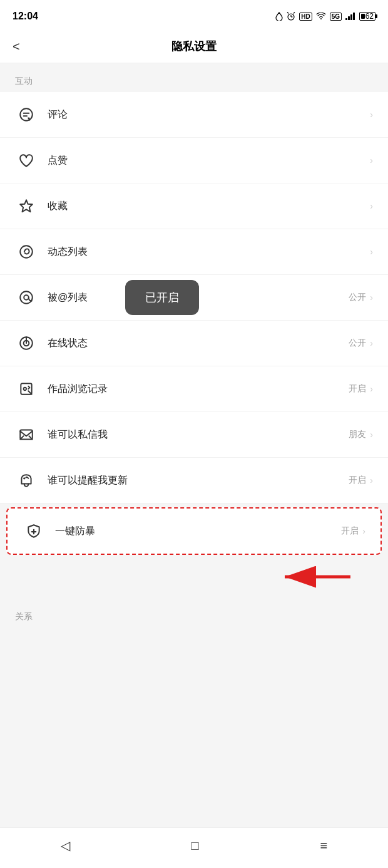 The width and height of the screenshot is (388, 868). What do you see at coordinates (372, 435) in the screenshot?
I see `dm-chevron: ›` at bounding box center [372, 435].